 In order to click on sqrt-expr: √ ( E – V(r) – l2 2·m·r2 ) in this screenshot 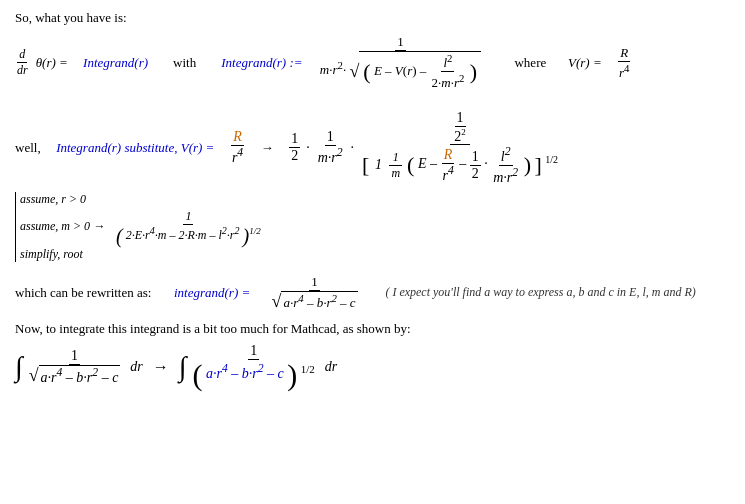, I will do `click(415, 72)`.